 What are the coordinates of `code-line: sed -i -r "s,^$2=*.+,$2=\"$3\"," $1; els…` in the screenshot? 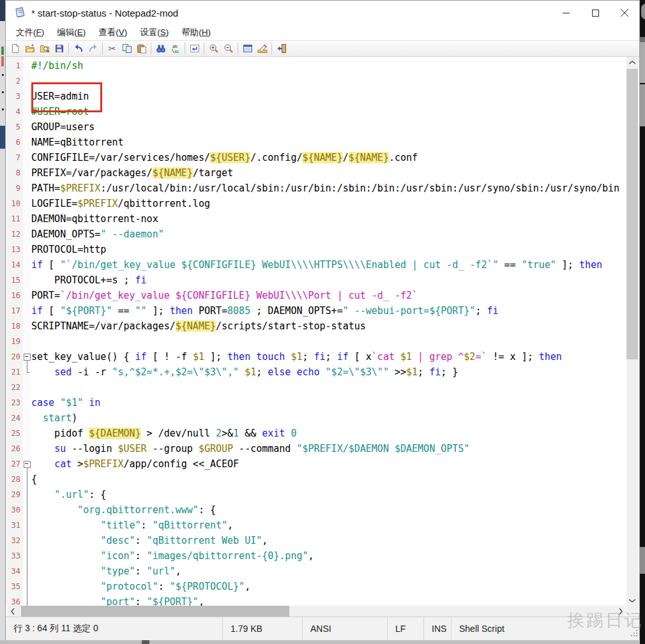 It's located at (335, 372).